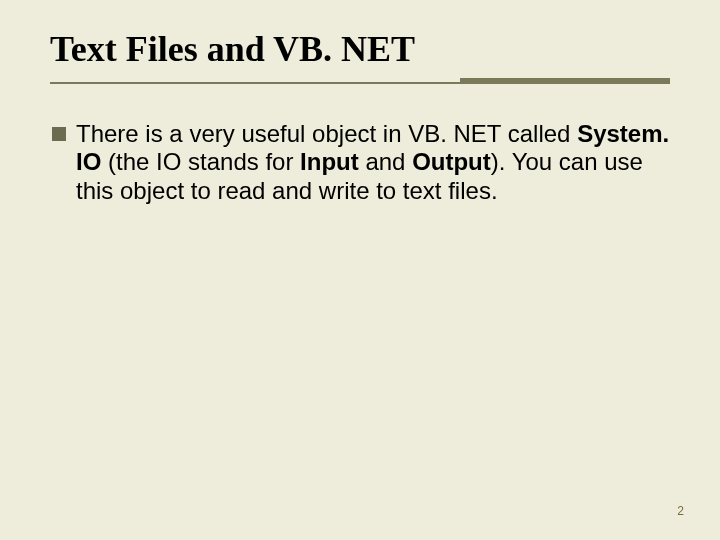  Describe the element at coordinates (200, 162) in the screenshot. I see `text-run: (the IO stands for` at that location.